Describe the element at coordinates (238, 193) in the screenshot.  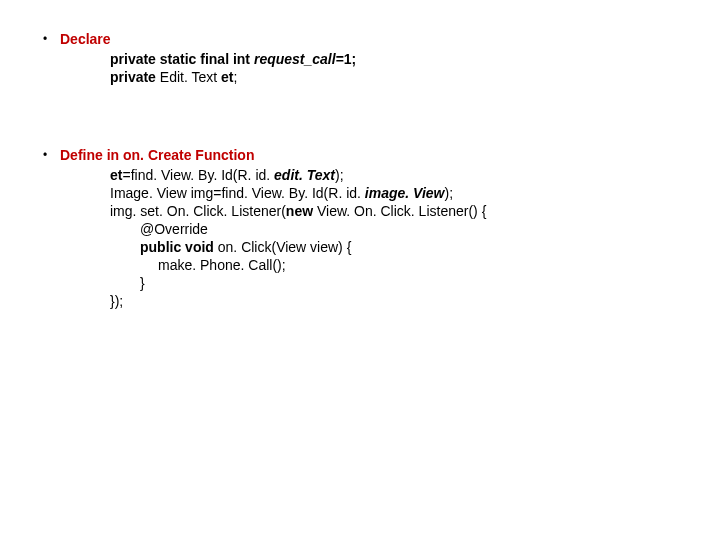
I see `code-run: Image. View img=find. View. By. Id(R. id…` at that location.